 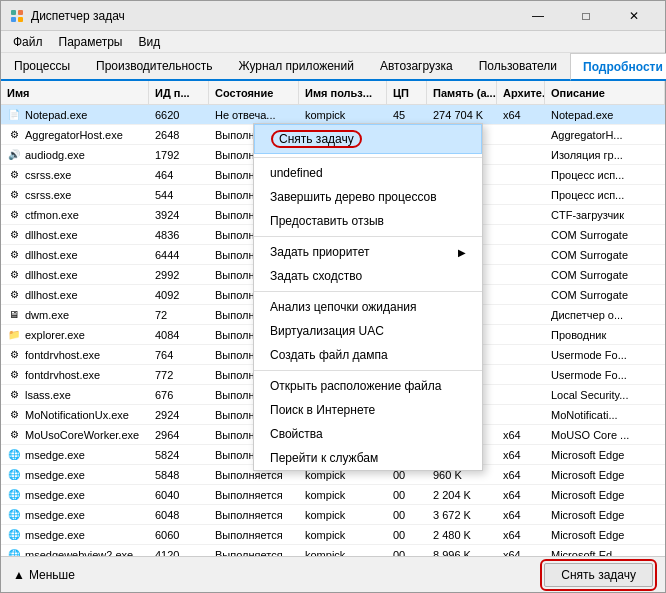 I want to click on maximize-button: □, so click(x=586, y=16).